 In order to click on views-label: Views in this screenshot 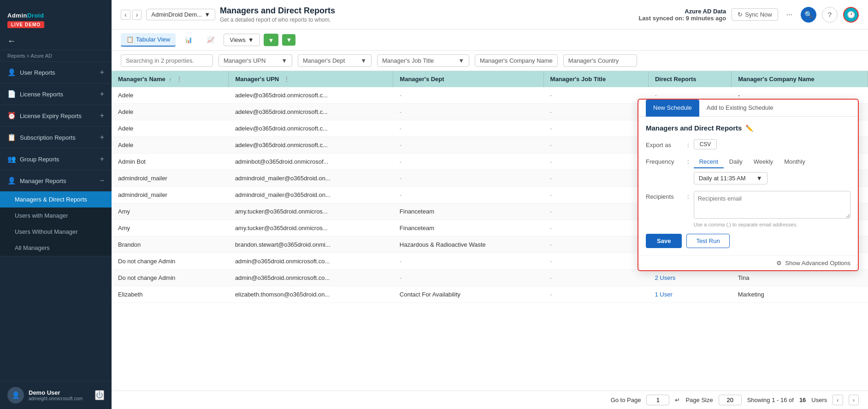, I will do `click(237, 40)`.